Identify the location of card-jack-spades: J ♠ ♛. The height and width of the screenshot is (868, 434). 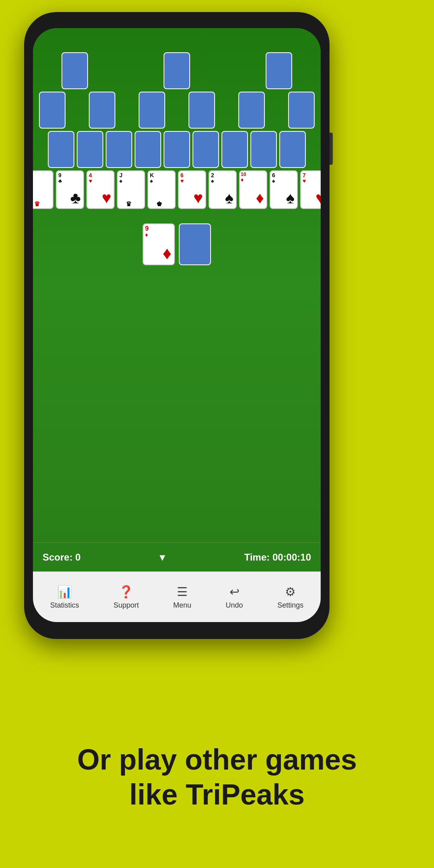
(131, 190).